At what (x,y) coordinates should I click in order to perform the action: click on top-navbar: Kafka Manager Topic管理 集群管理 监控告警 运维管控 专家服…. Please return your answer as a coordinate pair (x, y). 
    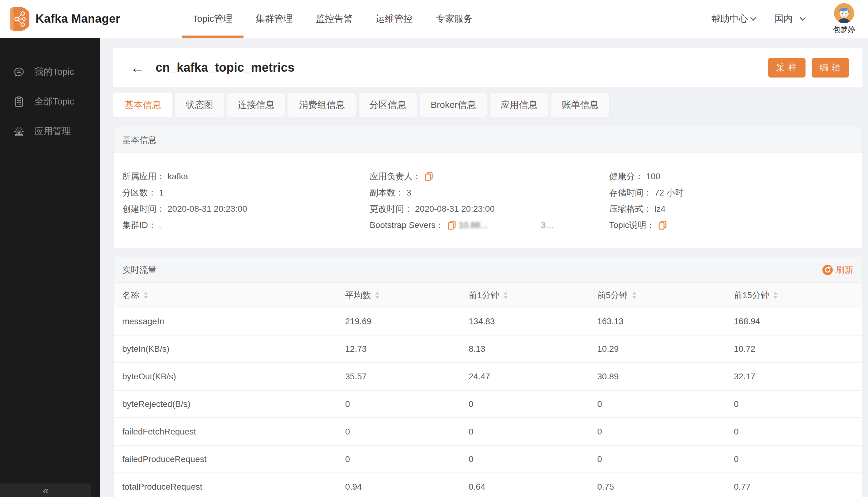
    Looking at the image, I should click on (434, 19).